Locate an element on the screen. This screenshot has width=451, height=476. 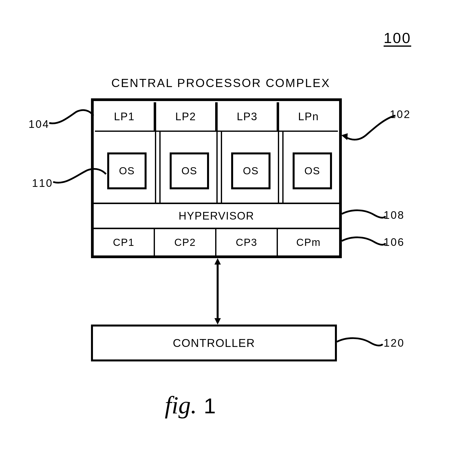
os-box-1: OS is located at coordinates (127, 171).